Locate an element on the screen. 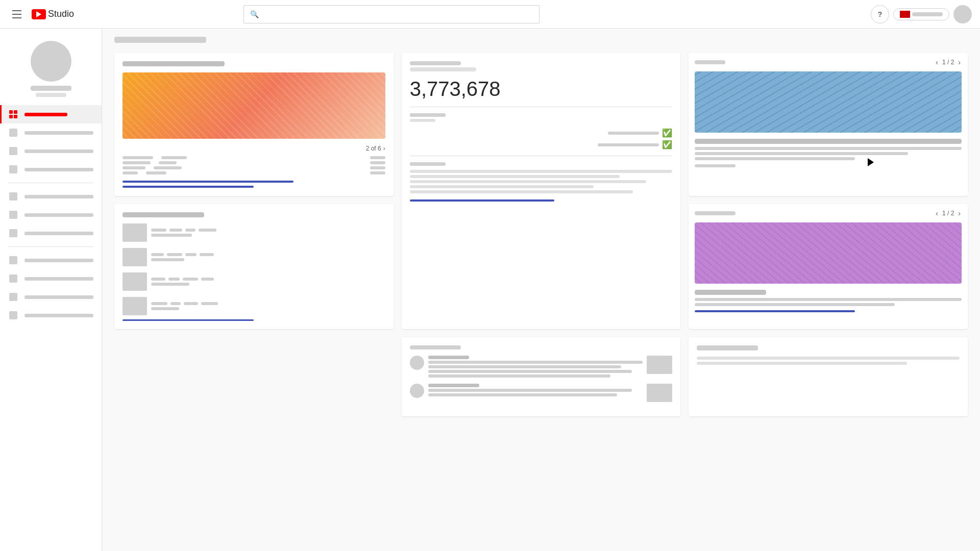 This screenshot has width=980, height=551. sidebar-item-dashboard is located at coordinates (51, 114).